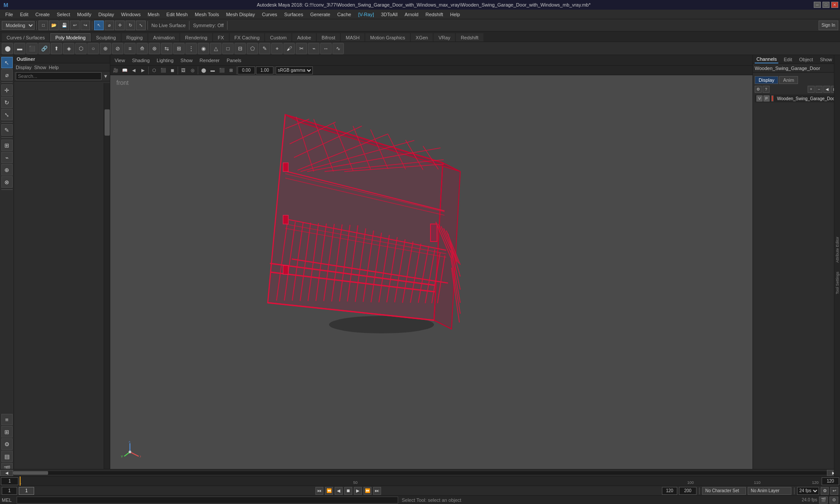  What do you see at coordinates (422, 38) in the screenshot?
I see `tab-xgen: XGen` at bounding box center [422, 38].